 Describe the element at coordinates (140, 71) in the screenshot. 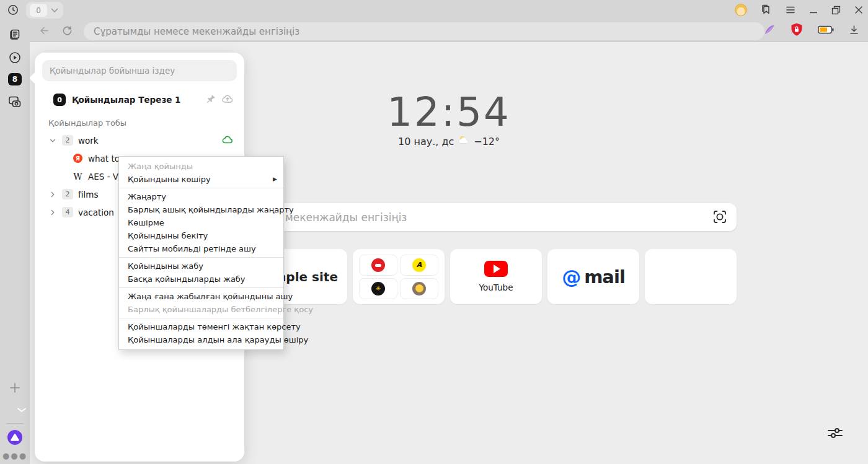

I see `panel-search-input` at that location.